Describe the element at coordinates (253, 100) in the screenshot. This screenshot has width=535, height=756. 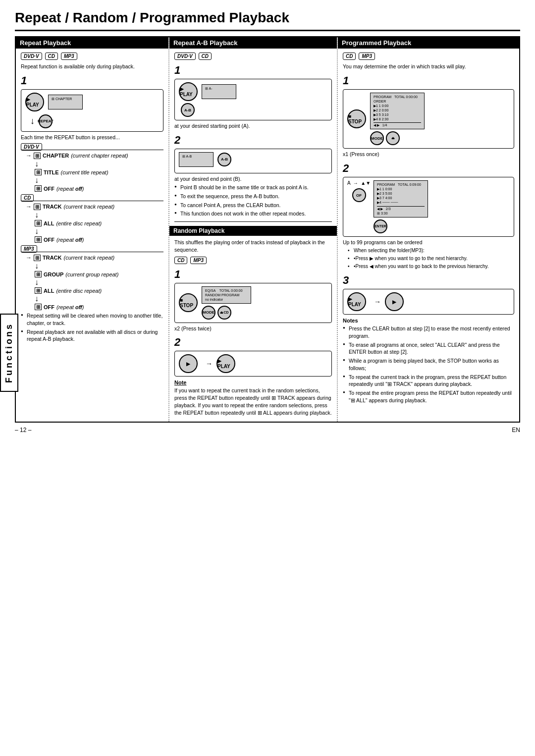
I see `ab-step1-diagram: ▶ PLAY ⊞ A- A-B` at that location.